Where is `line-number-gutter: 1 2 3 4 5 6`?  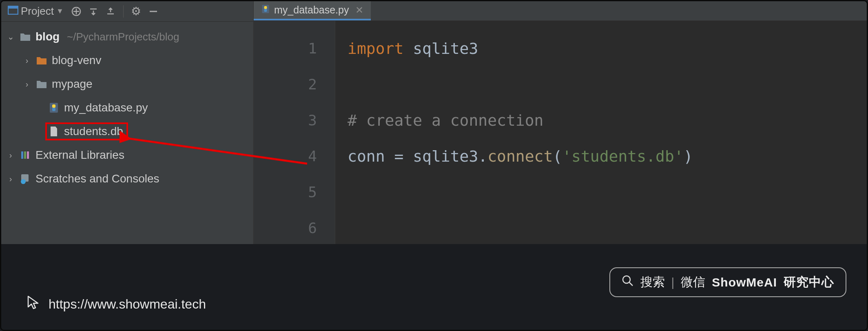 line-number-gutter: 1 2 3 4 5 6 is located at coordinates (294, 133).